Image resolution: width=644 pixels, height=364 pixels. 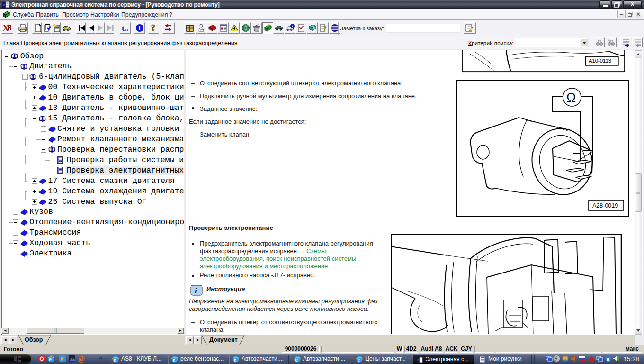 What do you see at coordinates (600, 61) in the screenshot?
I see `svg-text: A10-0113` at bounding box center [600, 61].